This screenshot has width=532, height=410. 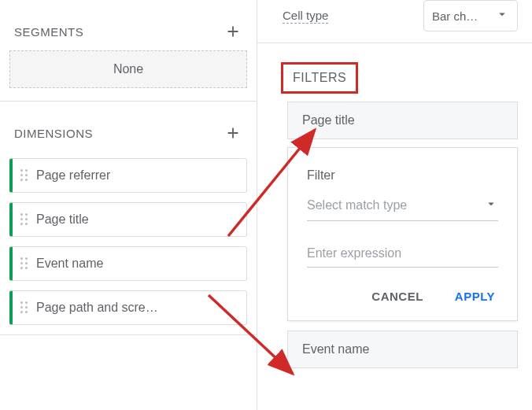 What do you see at coordinates (233, 133) in the screenshot?
I see `add-dimension-icon` at bounding box center [233, 133].